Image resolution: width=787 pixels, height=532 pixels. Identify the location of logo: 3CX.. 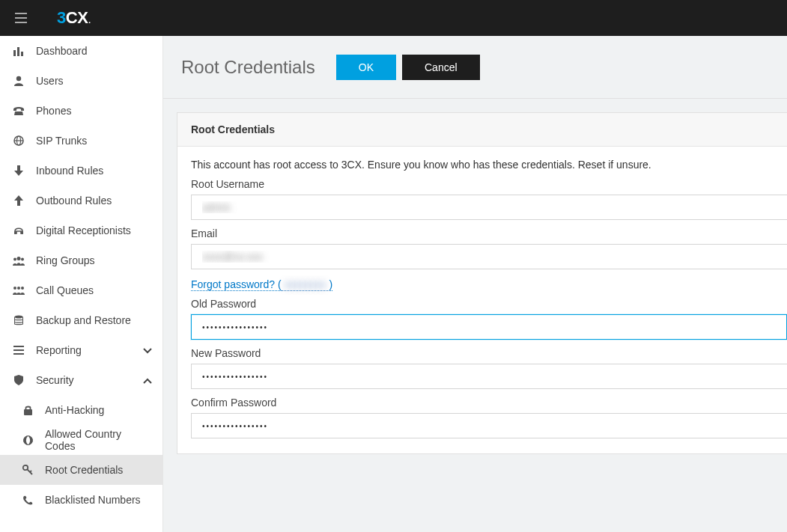
(73, 18).